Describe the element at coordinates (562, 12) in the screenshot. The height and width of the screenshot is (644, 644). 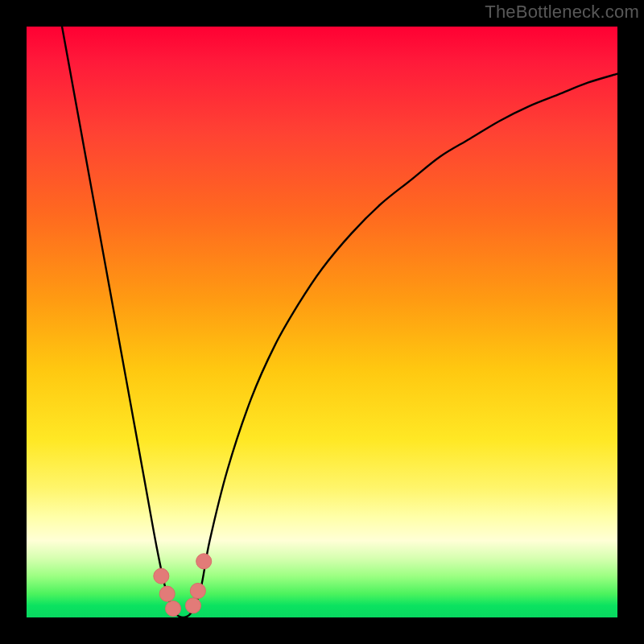
I see `watermark-text: TheBottleneck.com` at that location.